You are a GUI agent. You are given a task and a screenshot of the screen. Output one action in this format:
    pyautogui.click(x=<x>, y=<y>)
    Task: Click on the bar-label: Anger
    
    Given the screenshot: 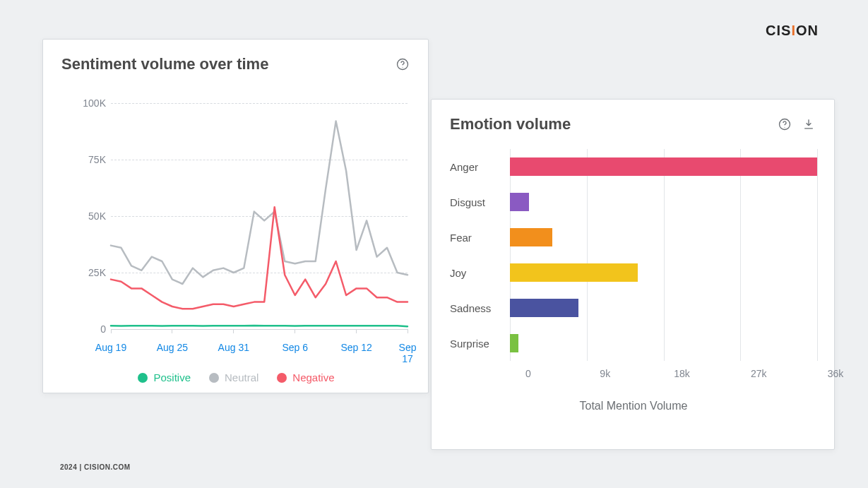 What is the action you would take?
    pyautogui.click(x=480, y=167)
    